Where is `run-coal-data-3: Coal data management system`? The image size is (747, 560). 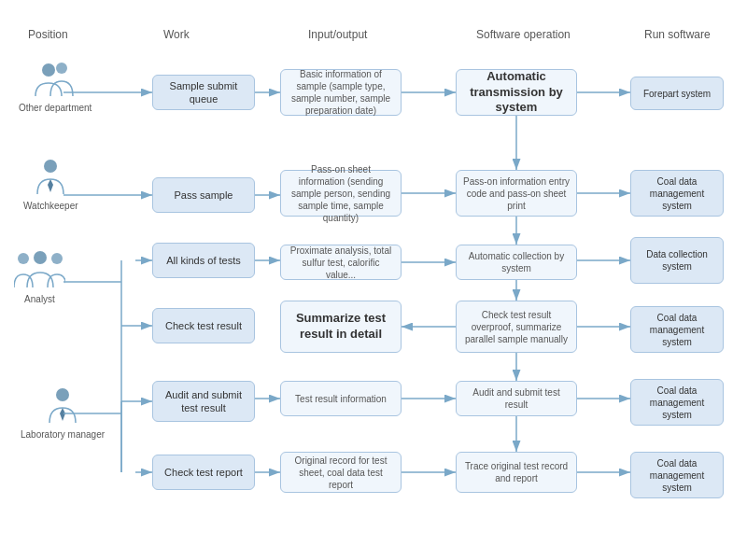 run-coal-data-3: Coal data management system is located at coordinates (677, 402).